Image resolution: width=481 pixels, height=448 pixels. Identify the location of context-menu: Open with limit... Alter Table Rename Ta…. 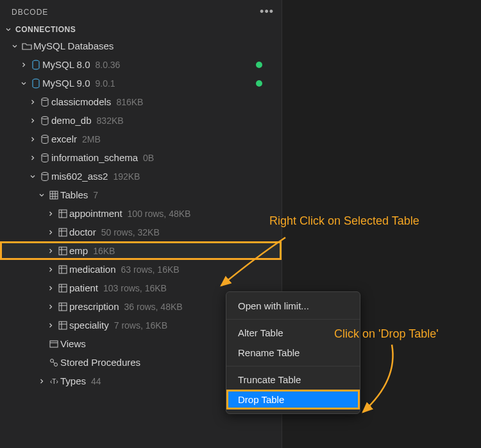
(293, 353).